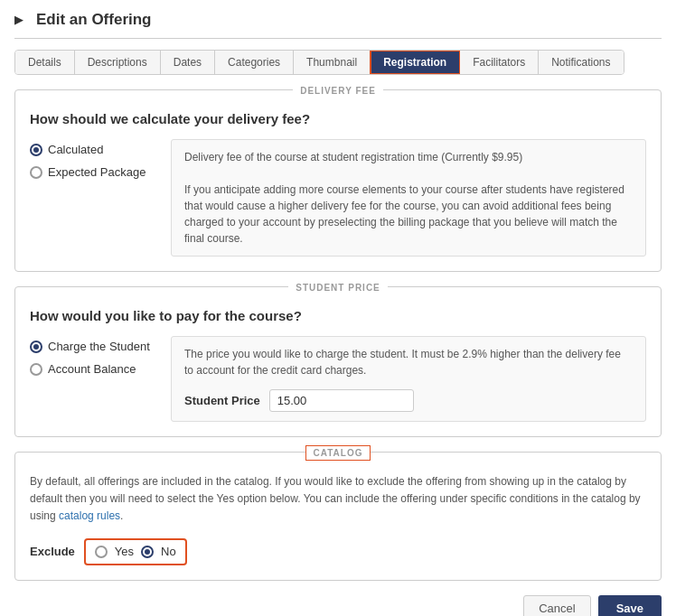 The image size is (676, 616). What do you see at coordinates (99, 347) in the screenshot?
I see `radio-charge-student-label: Charge the Student` at bounding box center [99, 347].